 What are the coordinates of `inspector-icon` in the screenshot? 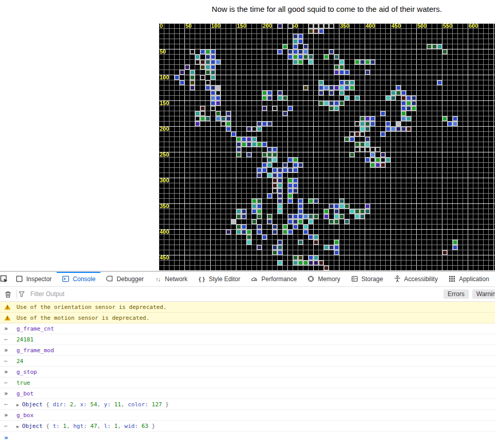 It's located at (20, 279).